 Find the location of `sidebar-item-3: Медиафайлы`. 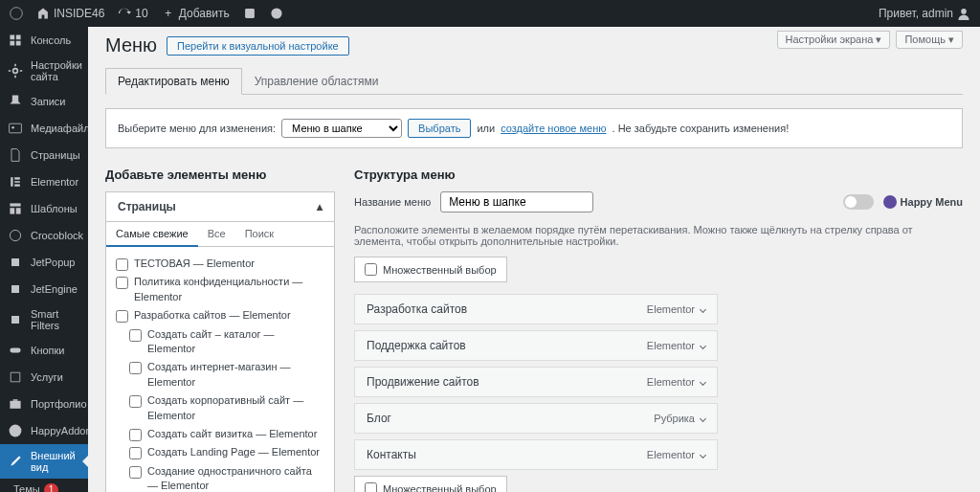

sidebar-item-3: Медиафайлы is located at coordinates (44, 128).